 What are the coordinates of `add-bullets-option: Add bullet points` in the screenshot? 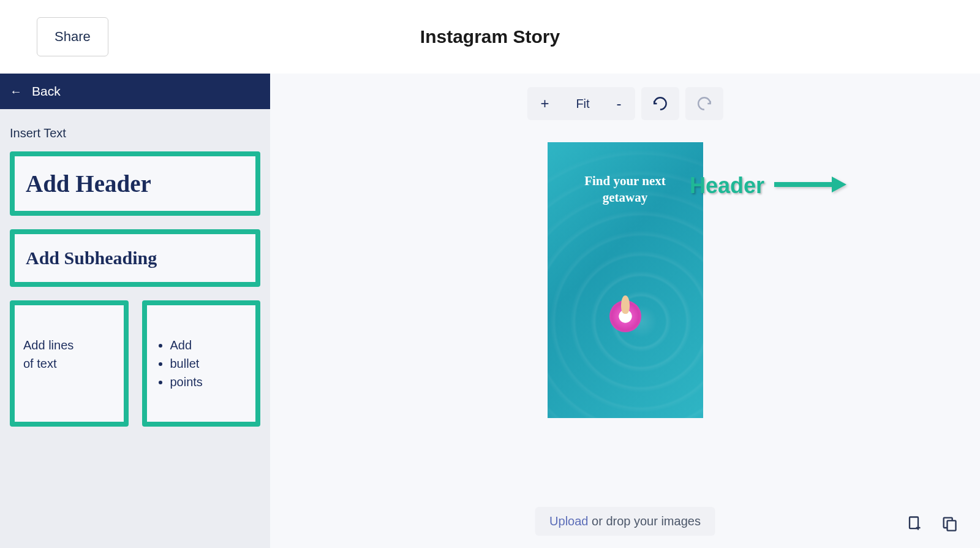 It's located at (202, 363).